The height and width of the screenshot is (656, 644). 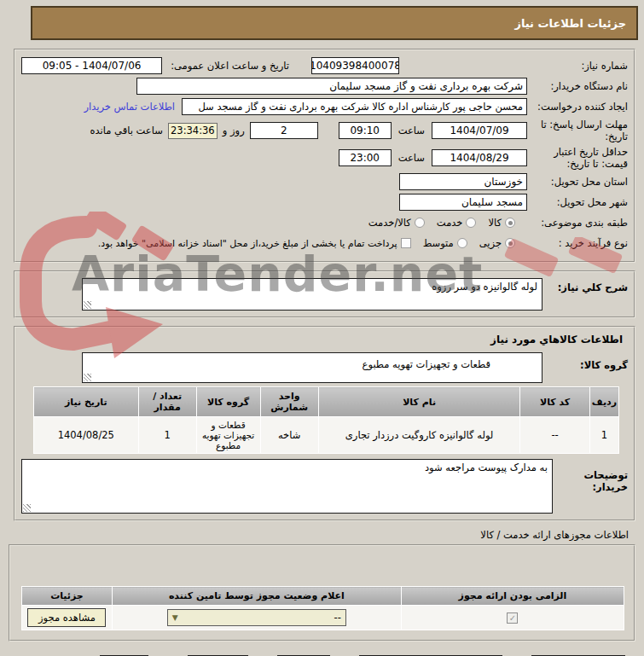 I want to click on validity-hour-label: ساعت, so click(x=411, y=158).